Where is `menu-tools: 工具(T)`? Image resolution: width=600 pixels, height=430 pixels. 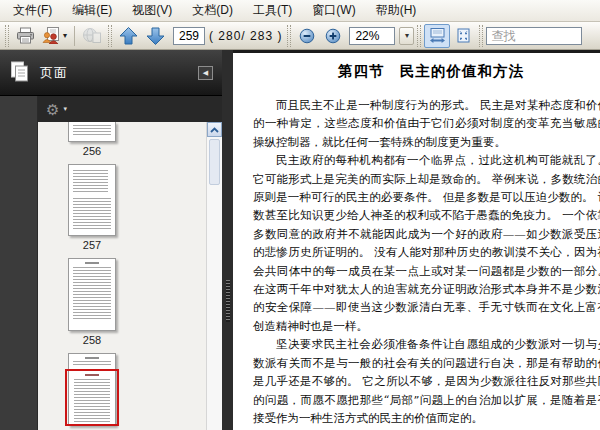 menu-tools: 工具(T) is located at coordinates (272, 11).